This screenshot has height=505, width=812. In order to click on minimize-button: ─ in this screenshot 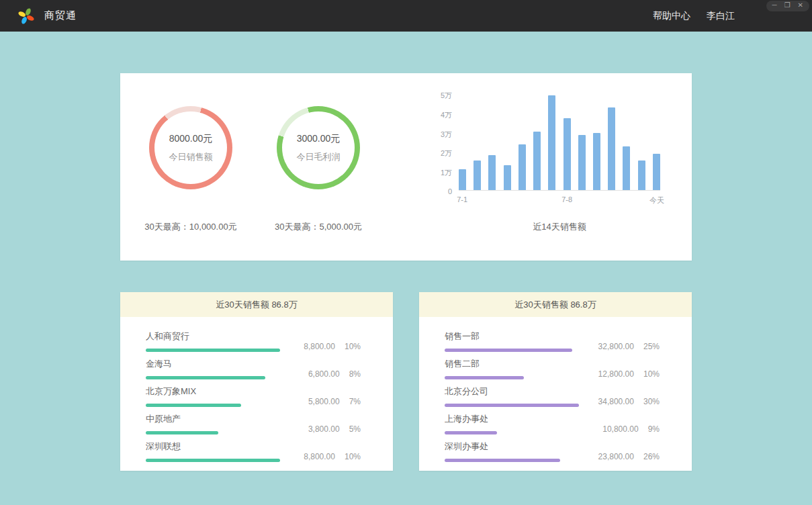, I will do `click(775, 5)`.